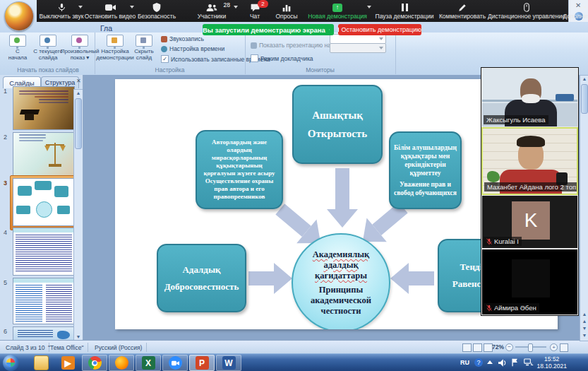 This screenshot has height=371, width=588. I want to click on setup-show-button: Настройка демонстрации, so click(115, 48).